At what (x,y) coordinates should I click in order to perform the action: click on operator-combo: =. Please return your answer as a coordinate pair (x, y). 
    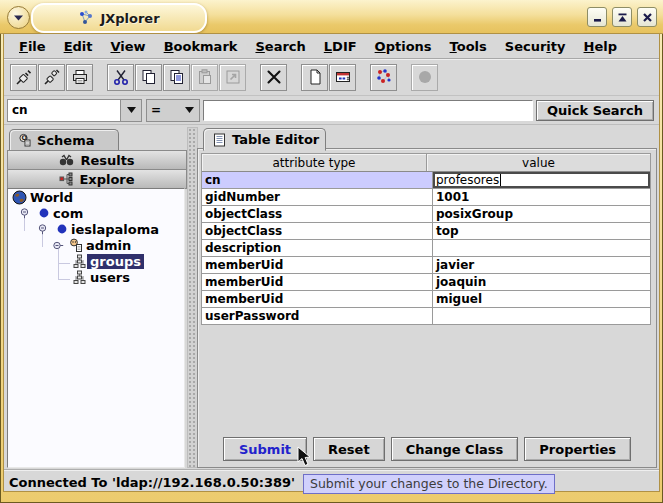
    Looking at the image, I should click on (173, 110).